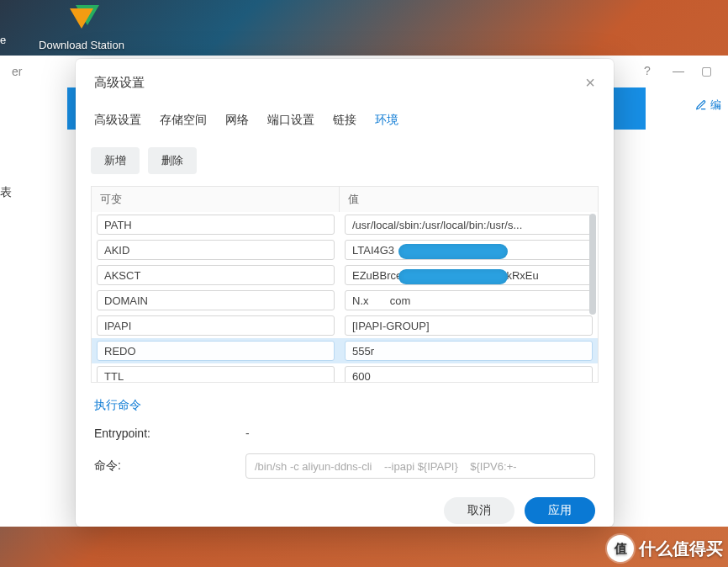 The image size is (728, 567). Describe the element at coordinates (590, 82) in the screenshot. I see `close-icon: ×` at that location.